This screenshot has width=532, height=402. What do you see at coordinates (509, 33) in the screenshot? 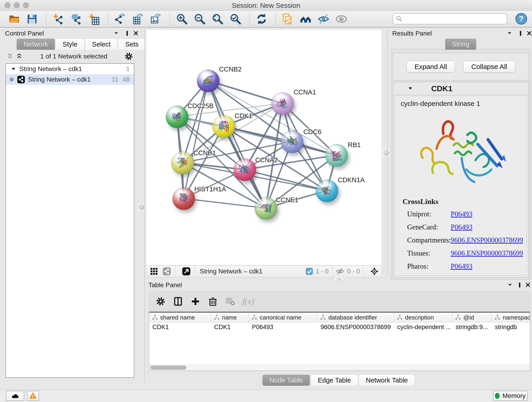
I see `results-panel-collapse-button` at bounding box center [509, 33].